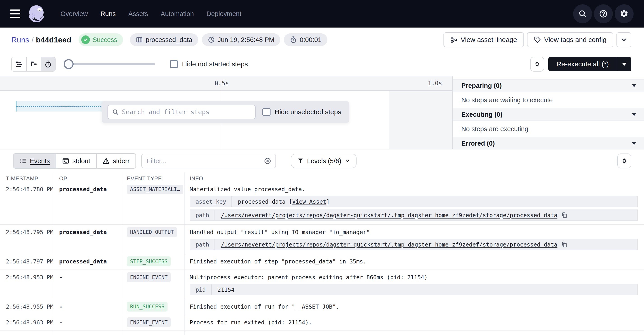  Describe the element at coordinates (603, 14) in the screenshot. I see `help-button` at that location.